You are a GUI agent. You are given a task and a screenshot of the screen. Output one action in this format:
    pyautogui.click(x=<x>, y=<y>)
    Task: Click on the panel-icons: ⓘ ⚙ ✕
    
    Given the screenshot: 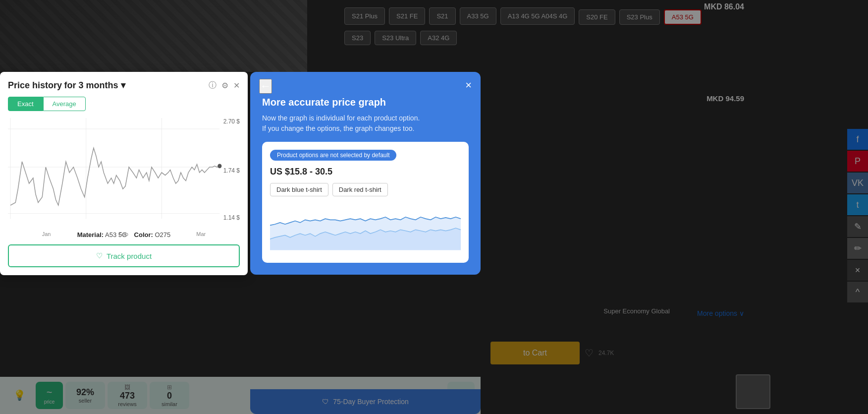 What is the action you would take?
    pyautogui.click(x=224, y=85)
    